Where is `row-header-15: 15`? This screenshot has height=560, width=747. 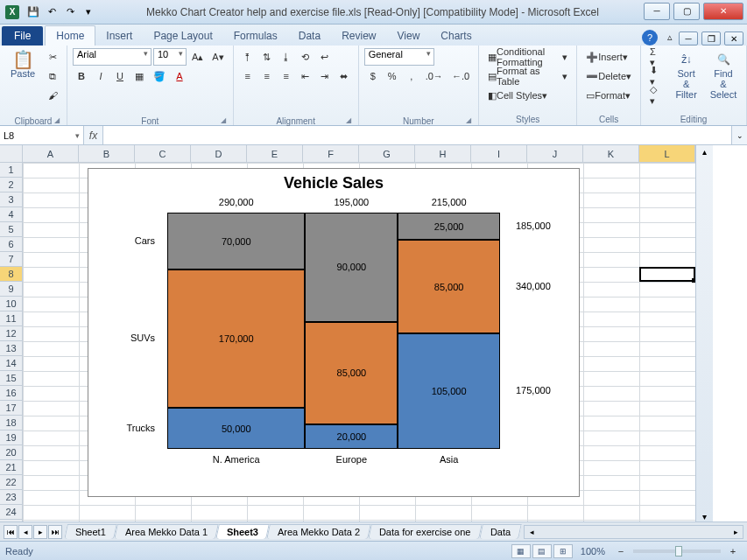 row-header-15: 15 is located at coordinates (11, 378).